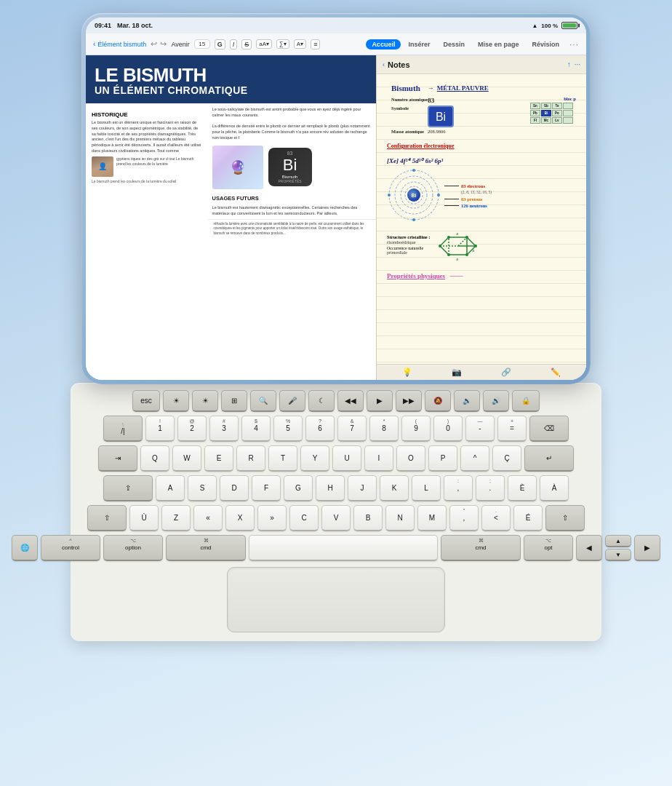 This screenshot has height=786, width=672. What do you see at coordinates (416, 429) in the screenshot?
I see `key-9-paren-open: ( 9` at bounding box center [416, 429].